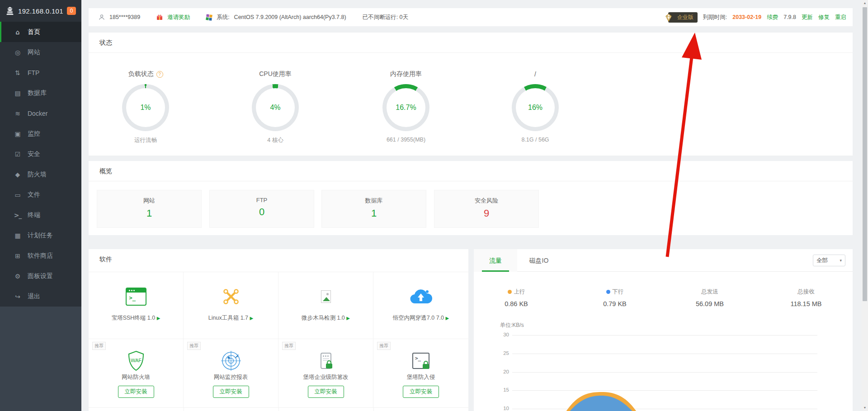  What do you see at coordinates (685, 17) in the screenshot?
I see `edition-badge-label: 企业版` at bounding box center [685, 17].